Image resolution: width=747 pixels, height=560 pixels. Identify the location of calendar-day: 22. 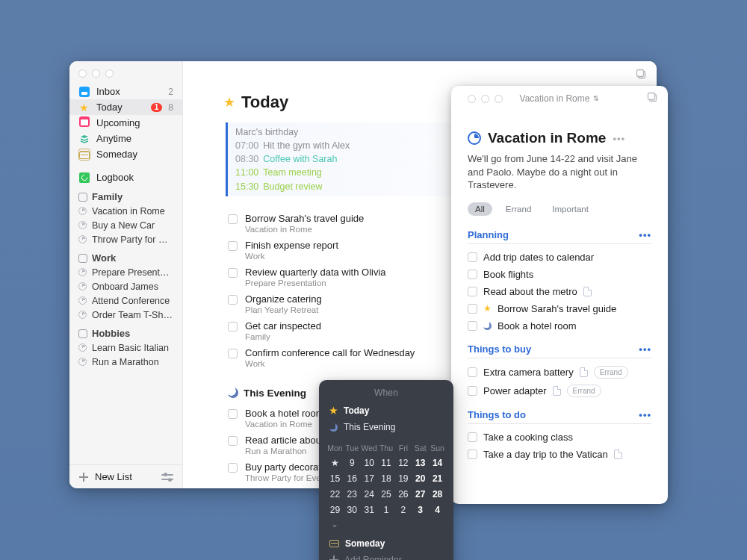
(335, 494).